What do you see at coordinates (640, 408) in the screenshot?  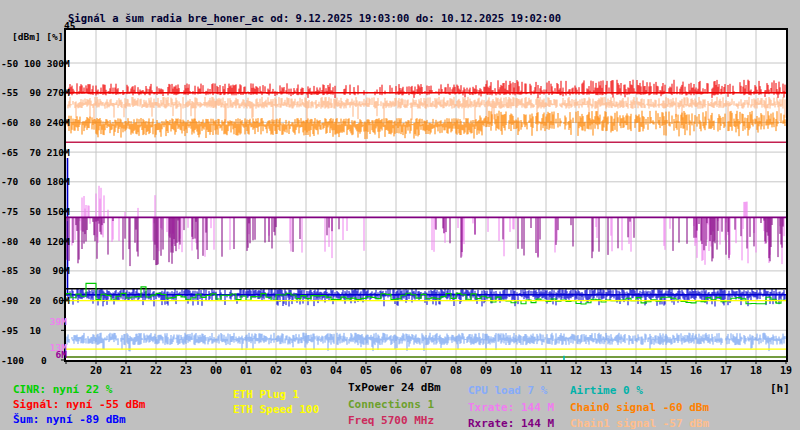 I see `legend-chain0: Chain0 signal -60 dBm` at bounding box center [640, 408].